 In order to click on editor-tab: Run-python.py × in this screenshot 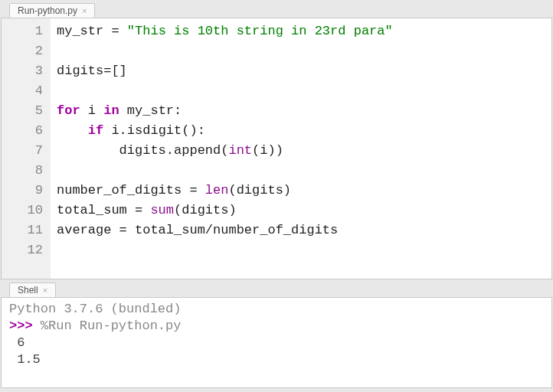, I will do `click(52, 11)`.